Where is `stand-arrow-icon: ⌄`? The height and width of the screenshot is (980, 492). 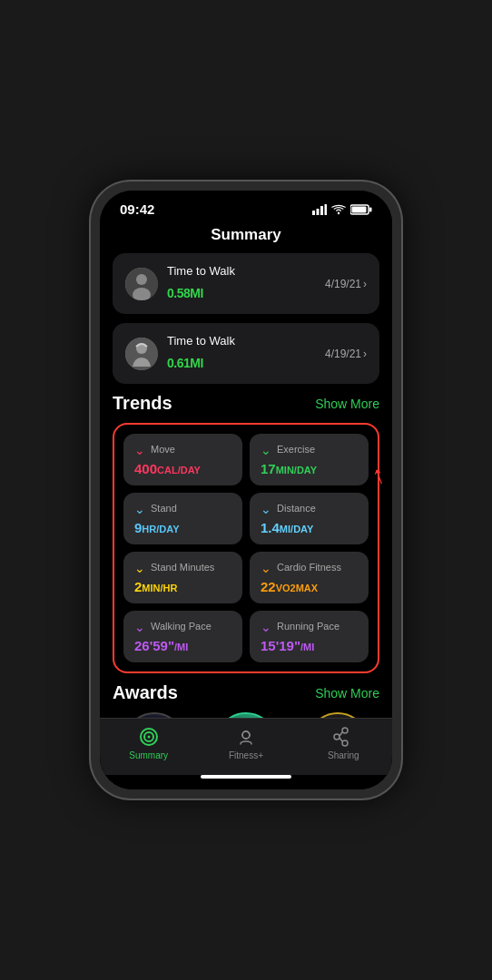 stand-arrow-icon: ⌄ is located at coordinates (140, 509).